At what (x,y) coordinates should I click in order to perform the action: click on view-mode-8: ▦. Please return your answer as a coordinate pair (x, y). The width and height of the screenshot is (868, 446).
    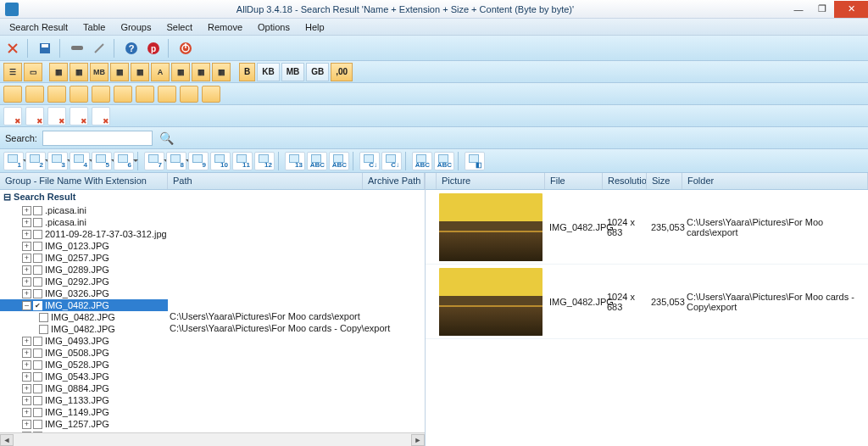
    Looking at the image, I should click on (221, 72).